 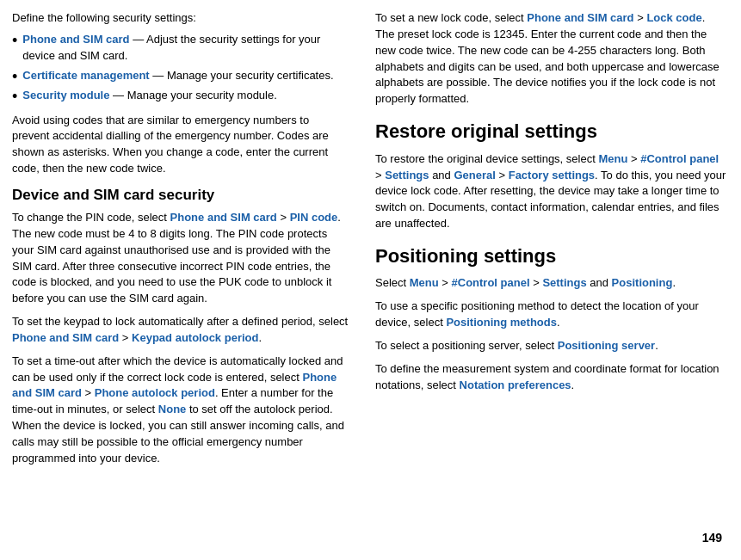 I want to click on positioning-heading: Positioning settings, so click(x=551, y=256).